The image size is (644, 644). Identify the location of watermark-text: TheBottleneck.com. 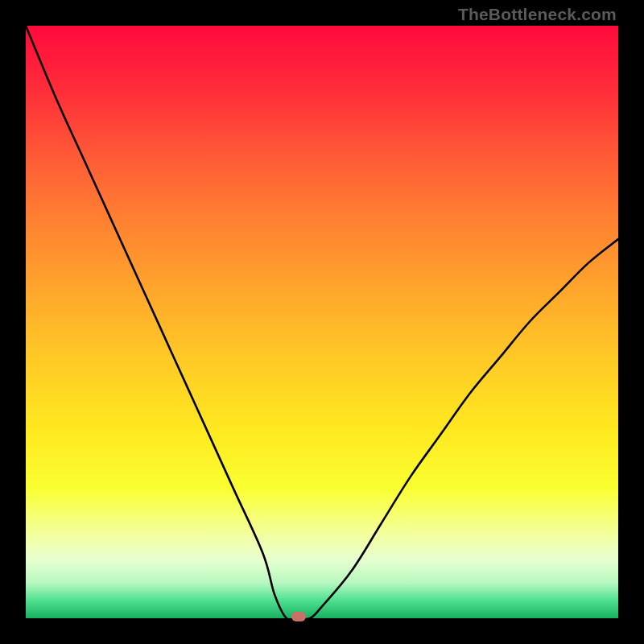
(538, 14).